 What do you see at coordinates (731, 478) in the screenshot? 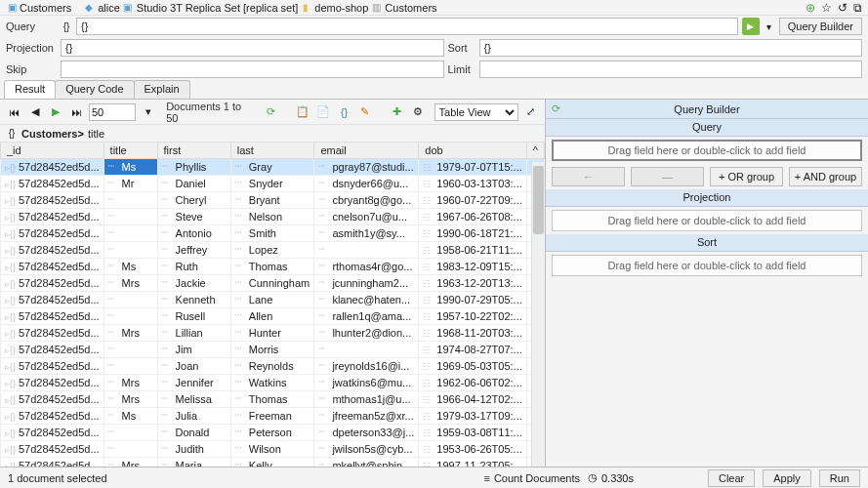
I see `clear-button: Clear` at bounding box center [731, 478].